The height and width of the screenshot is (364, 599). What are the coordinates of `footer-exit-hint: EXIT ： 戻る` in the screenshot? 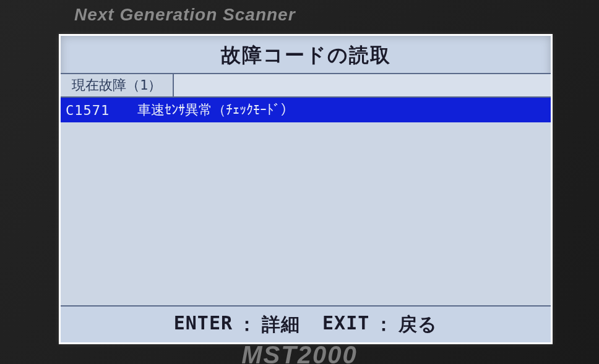 It's located at (380, 325).